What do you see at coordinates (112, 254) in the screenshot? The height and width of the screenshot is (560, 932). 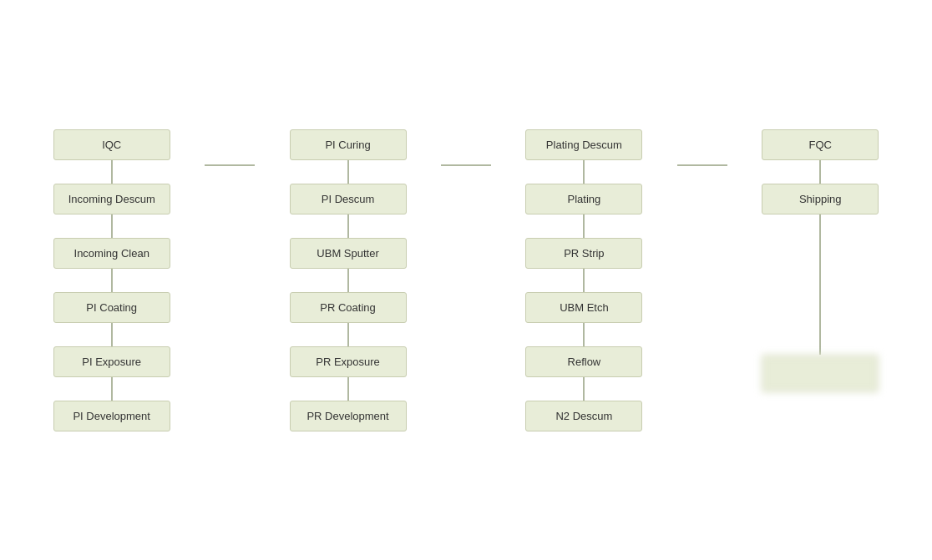 I see `node-incoming-clean: Incoming Clean` at bounding box center [112, 254].